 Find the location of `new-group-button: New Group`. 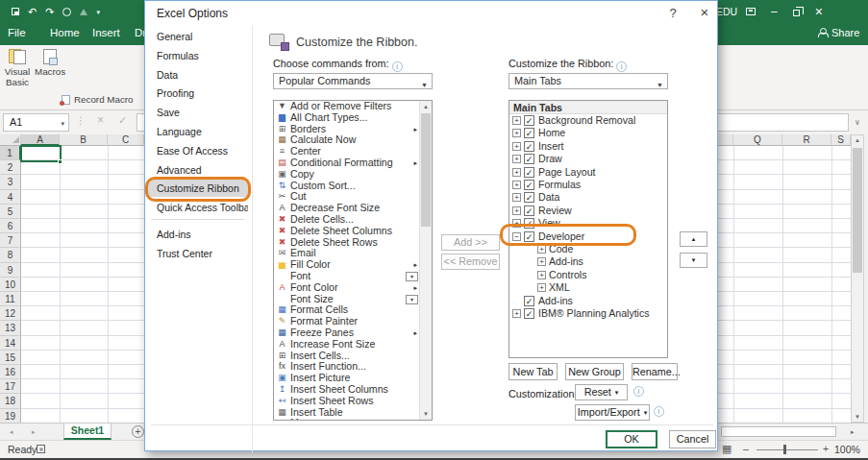

new-group-button: New Group is located at coordinates (594, 372).